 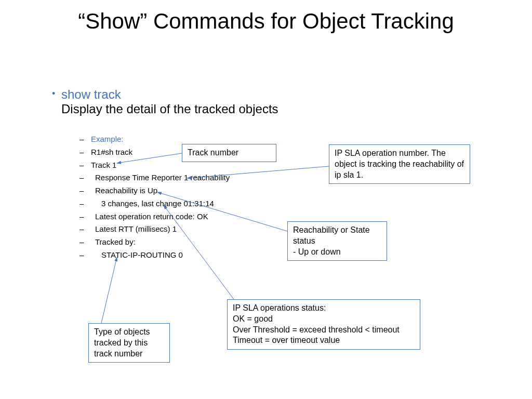 I want to click on callout-tracked-by: Type of objects tracked by this track nu…, so click(x=129, y=343).